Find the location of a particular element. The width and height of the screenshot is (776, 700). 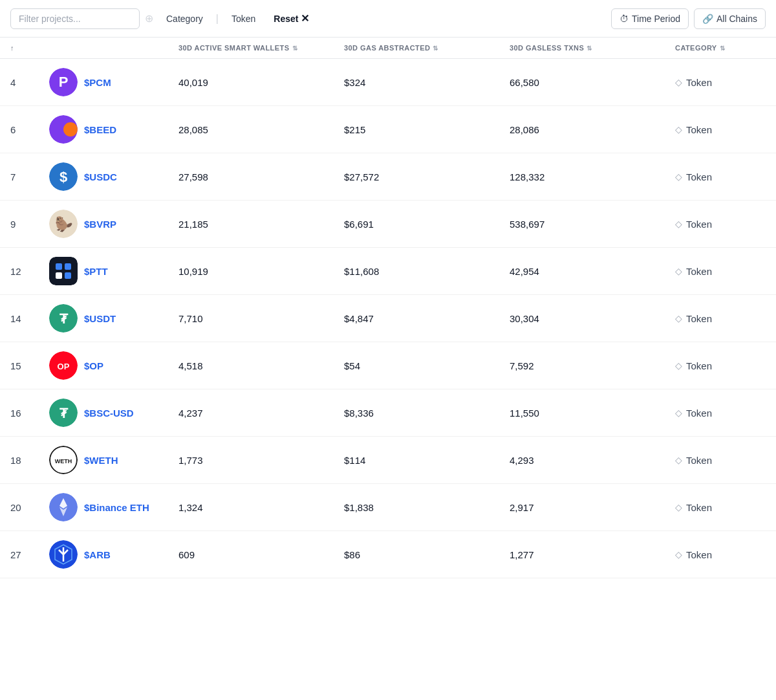

category-button: Category is located at coordinates (185, 19).